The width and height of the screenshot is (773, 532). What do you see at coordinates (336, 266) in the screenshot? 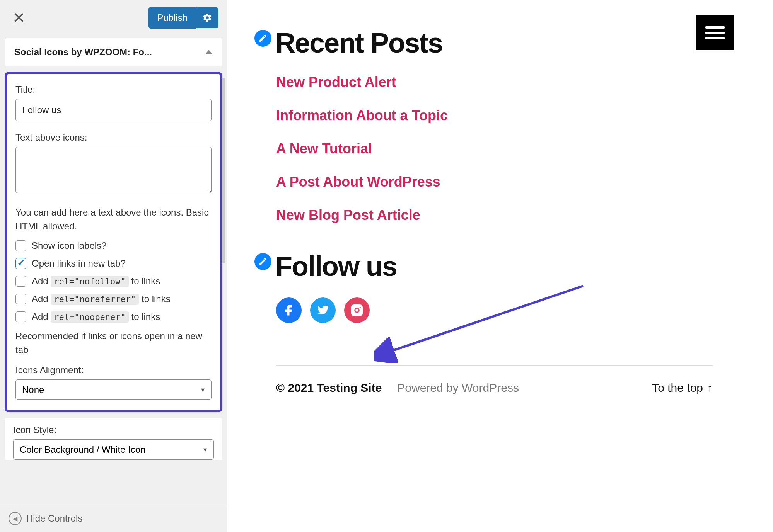
I see `follow-us-heading: Follow us` at bounding box center [336, 266].